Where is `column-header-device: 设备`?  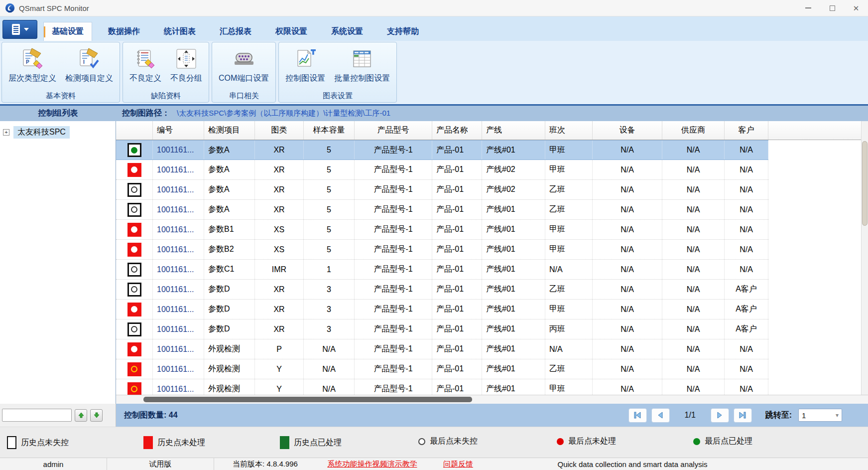
column-header-device: 设备 is located at coordinates (627, 131).